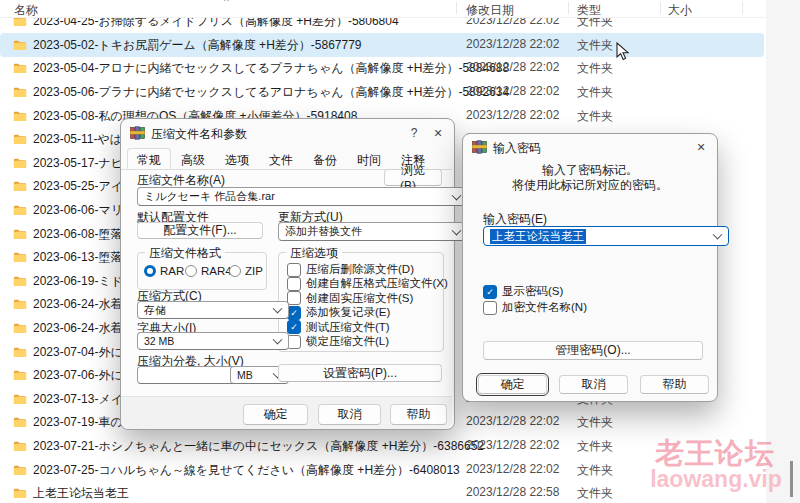 This screenshot has width=800, height=503. What do you see at coordinates (413, 178) in the screenshot?
I see `browse-button: 浏览(B)...` at bounding box center [413, 178].